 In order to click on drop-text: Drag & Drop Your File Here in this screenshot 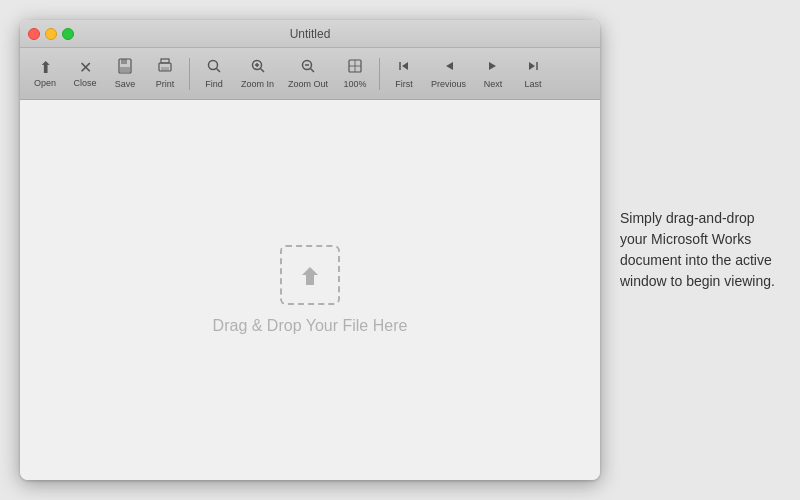, I will do `click(310, 326)`.